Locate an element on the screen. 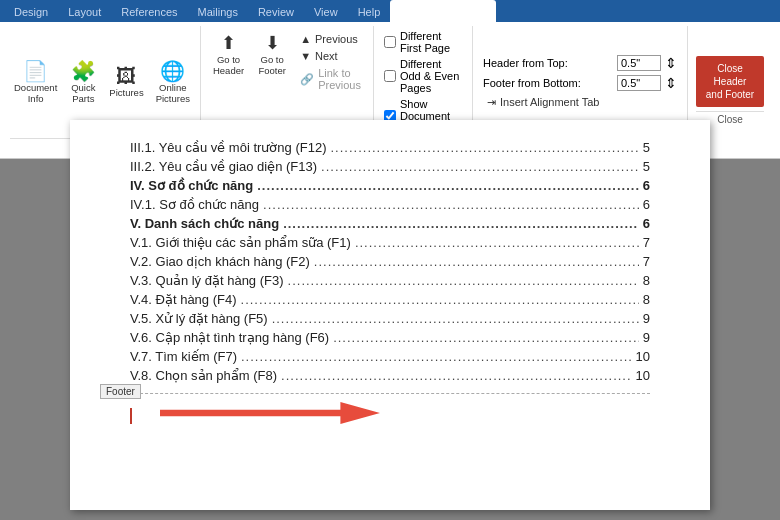 The height and width of the screenshot is (520, 780). tab-review: Review is located at coordinates (276, 12).